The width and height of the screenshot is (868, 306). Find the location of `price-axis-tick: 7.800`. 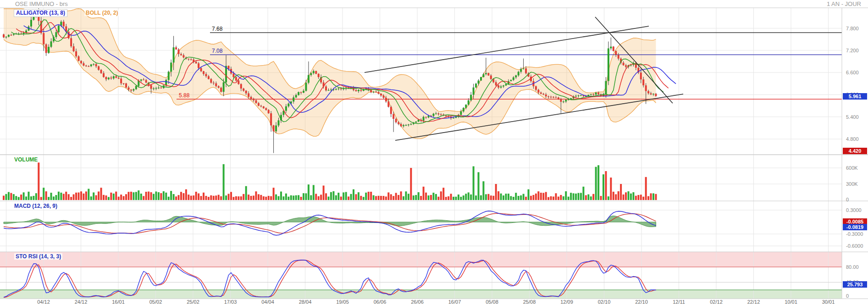

price-axis-tick: 7.800 is located at coordinates (852, 28).